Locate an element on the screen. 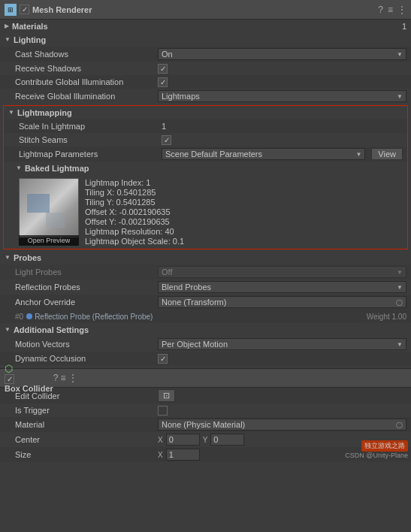 The height and width of the screenshot is (532, 411). material-arrow: ◯ is located at coordinates (400, 425).